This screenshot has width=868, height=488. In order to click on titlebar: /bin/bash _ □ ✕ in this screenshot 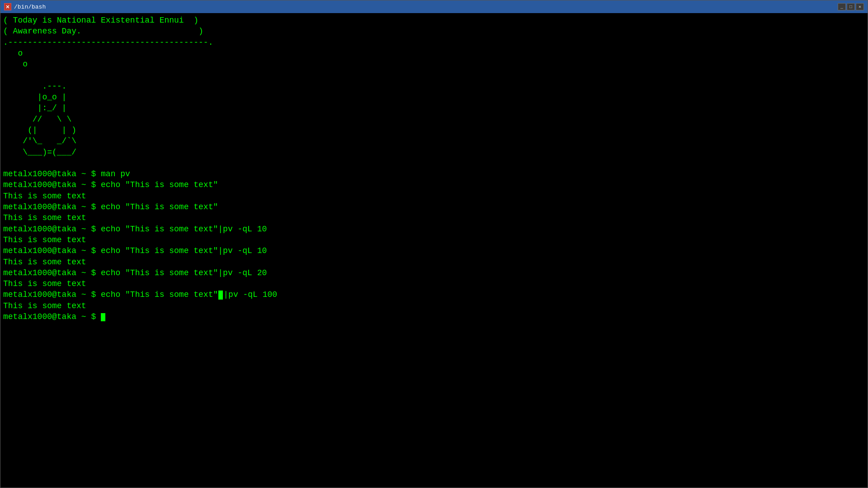, I will do `click(434, 7)`.